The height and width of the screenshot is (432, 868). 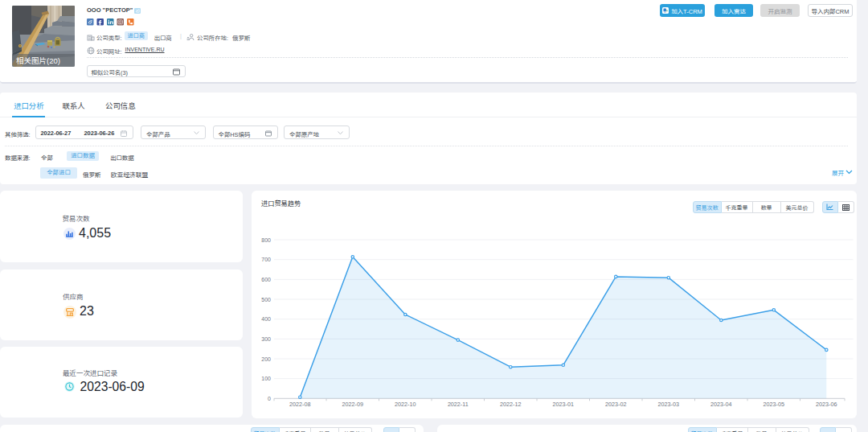 What do you see at coordinates (669, 404) in the screenshot?
I see `svg-text: 2023-03` at bounding box center [669, 404].